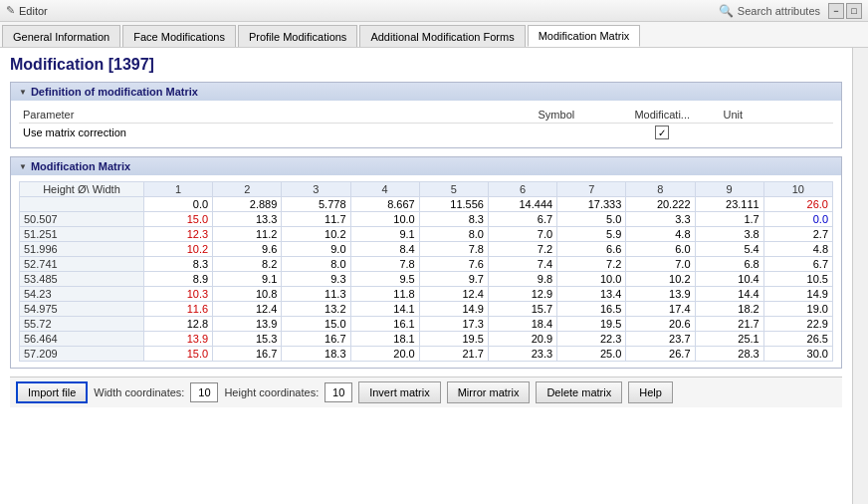  What do you see at coordinates (522, 249) in the screenshot?
I see `matrix-cell-2-5: 7.2` at bounding box center [522, 249].